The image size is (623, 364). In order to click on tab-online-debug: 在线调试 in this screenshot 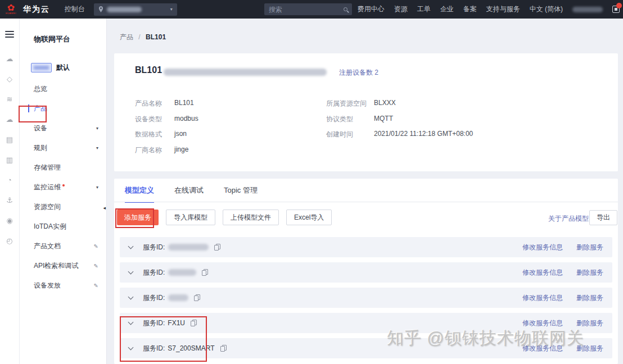, I will do `click(189, 194)`.